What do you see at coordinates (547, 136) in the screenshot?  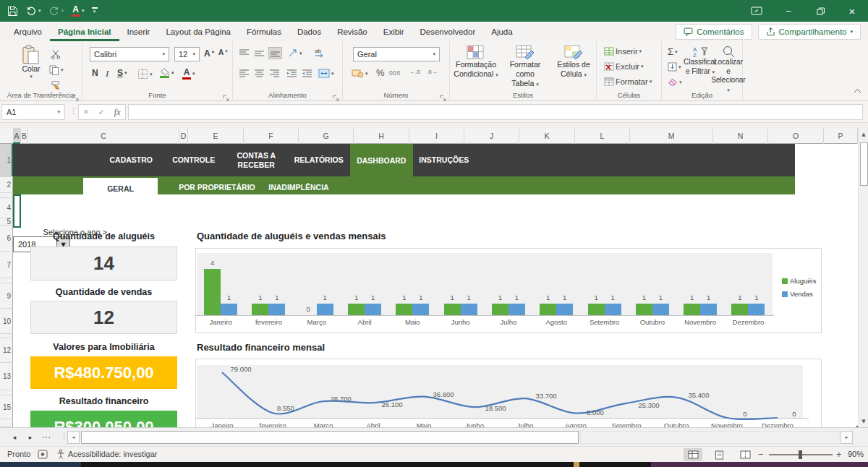 I see `column-header-k: K` at bounding box center [547, 136].